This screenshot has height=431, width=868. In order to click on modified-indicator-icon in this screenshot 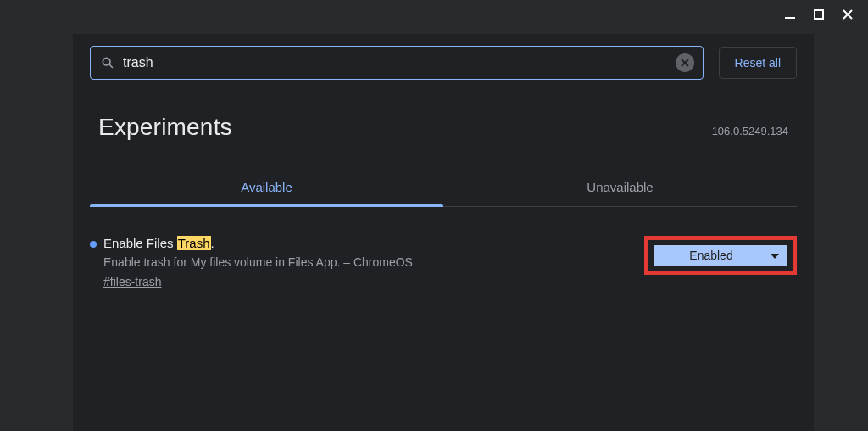, I will do `click(93, 244)`.